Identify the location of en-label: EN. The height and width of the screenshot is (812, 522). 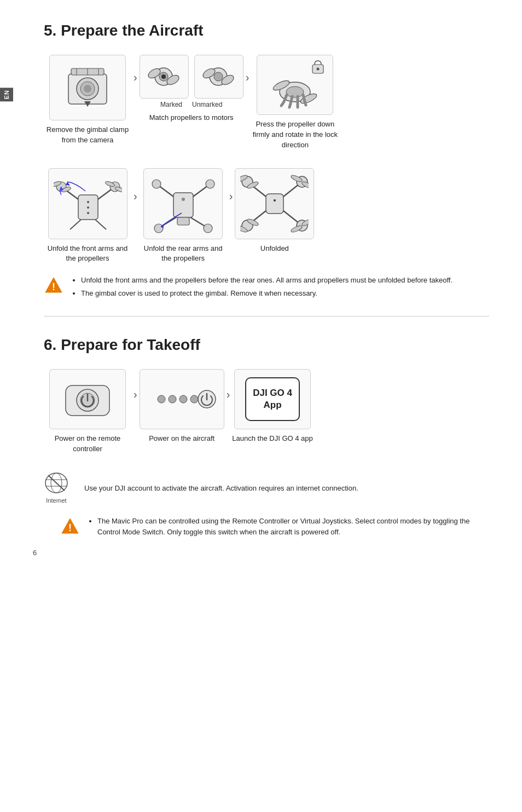
(7, 94).